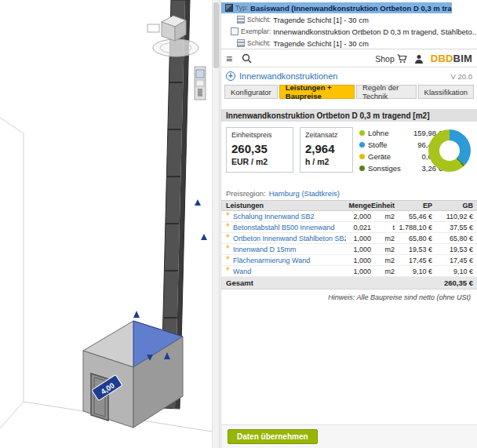 The width and height of the screenshot is (477, 448). I want to click on instance-icon, so click(235, 31).